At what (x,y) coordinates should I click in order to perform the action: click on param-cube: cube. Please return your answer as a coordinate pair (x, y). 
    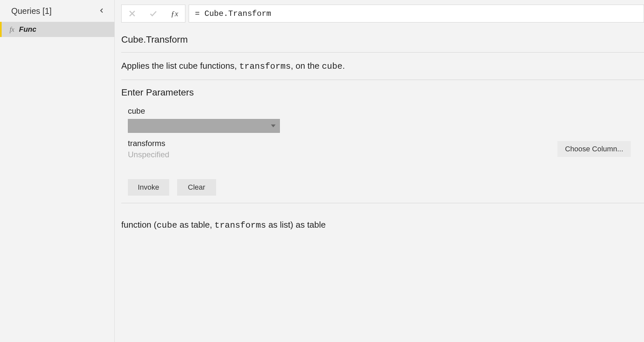
    Looking at the image, I should click on (383, 120).